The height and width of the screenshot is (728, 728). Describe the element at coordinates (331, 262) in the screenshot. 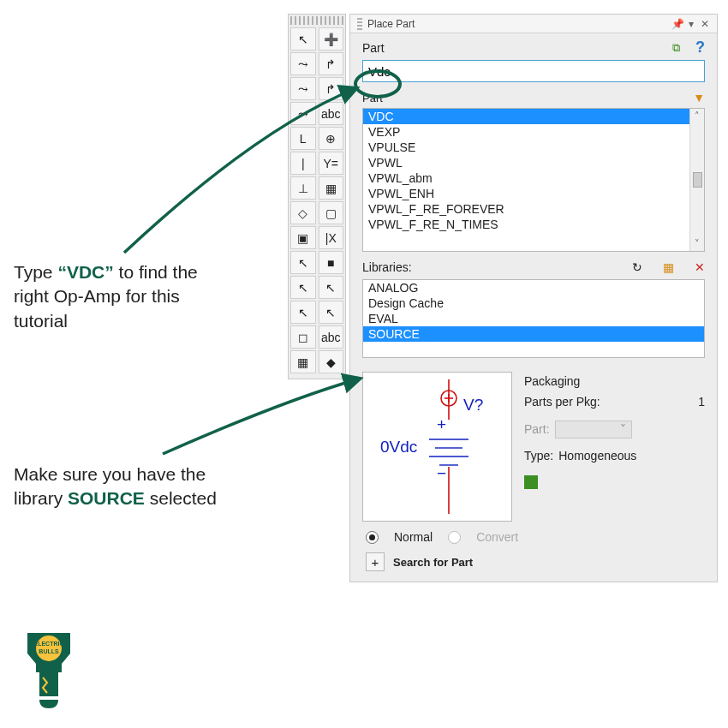

I see `tool-9-1: ■` at that location.